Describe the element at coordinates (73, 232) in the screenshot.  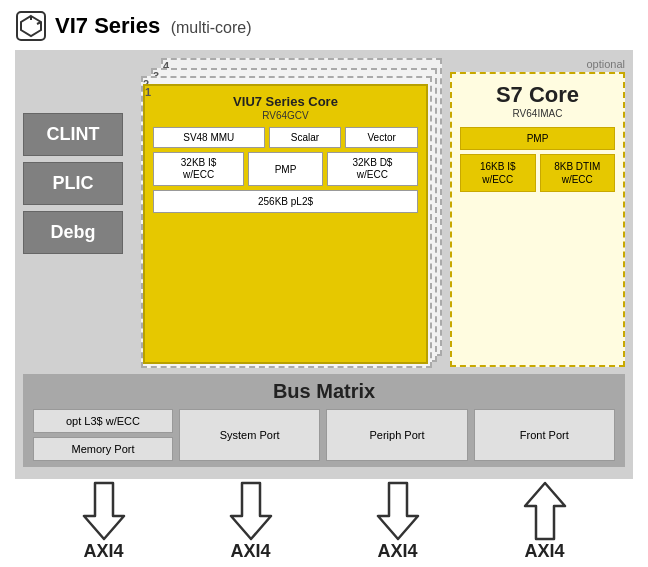
I see `debg-box: Debg` at that location.